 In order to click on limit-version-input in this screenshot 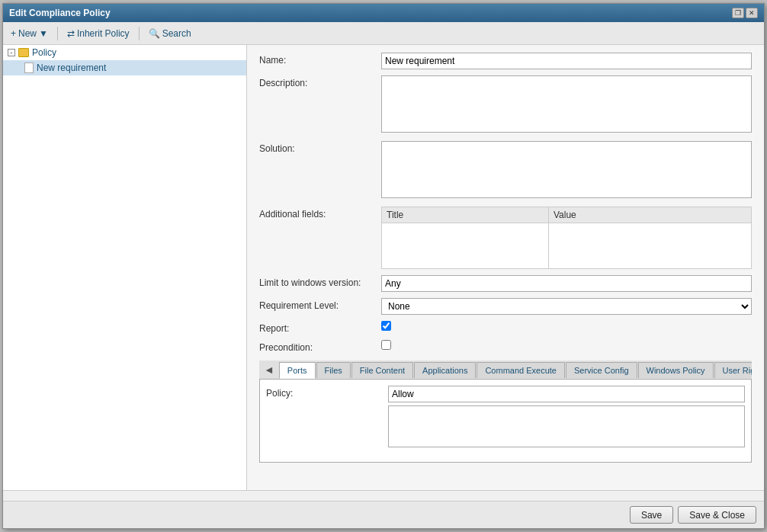, I will do `click(566, 284)`.